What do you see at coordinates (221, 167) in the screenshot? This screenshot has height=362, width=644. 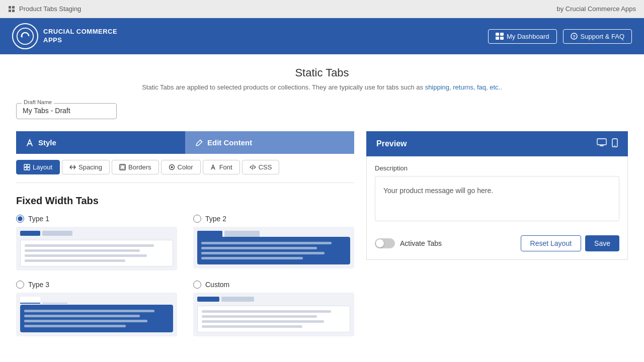 I see `subtab-font: Font` at bounding box center [221, 167].